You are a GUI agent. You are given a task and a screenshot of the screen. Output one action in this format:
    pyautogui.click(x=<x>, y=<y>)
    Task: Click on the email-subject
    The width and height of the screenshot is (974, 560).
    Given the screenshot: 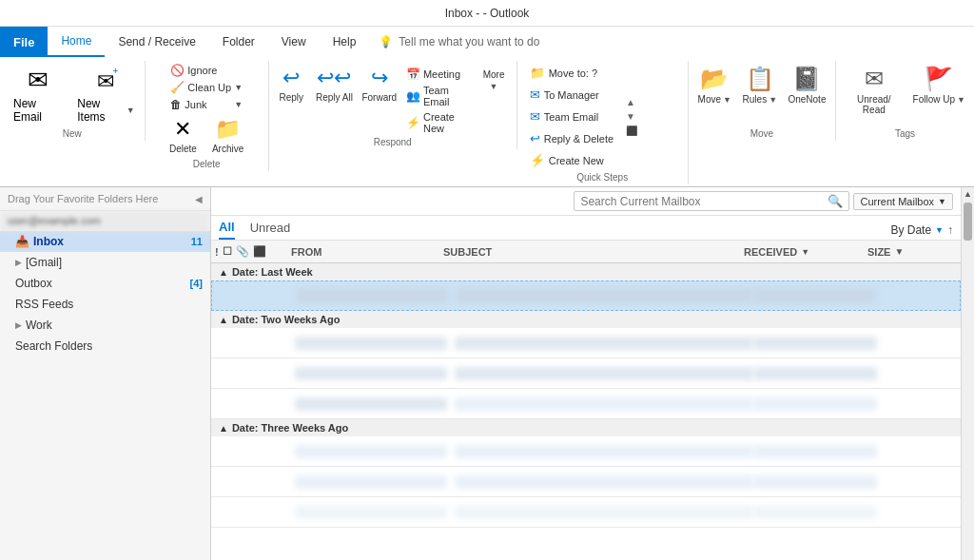 What is the action you would take?
    pyautogui.click(x=604, y=374)
    